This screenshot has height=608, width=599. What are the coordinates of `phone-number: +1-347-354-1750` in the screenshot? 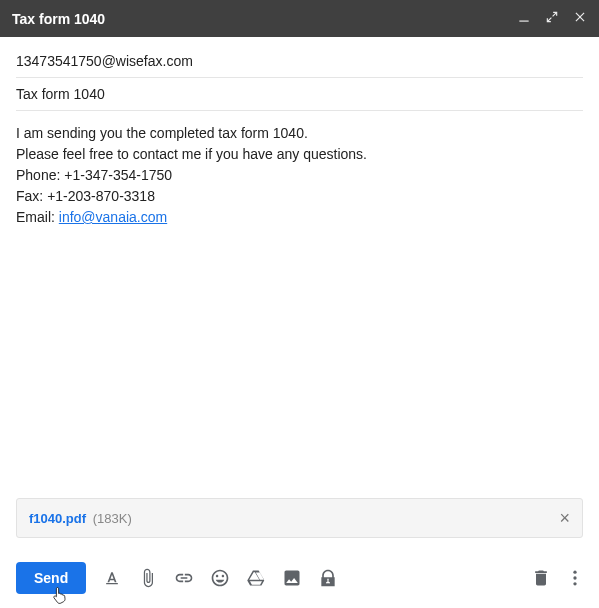 It's located at (118, 175).